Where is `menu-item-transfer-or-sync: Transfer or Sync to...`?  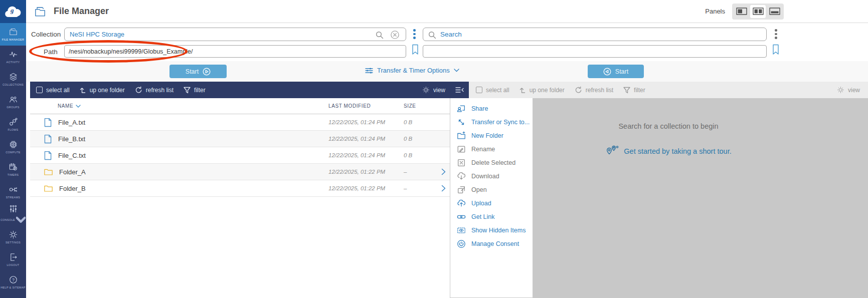 menu-item-transfer-or-sync: Transfer or Sync to... is located at coordinates (491, 122).